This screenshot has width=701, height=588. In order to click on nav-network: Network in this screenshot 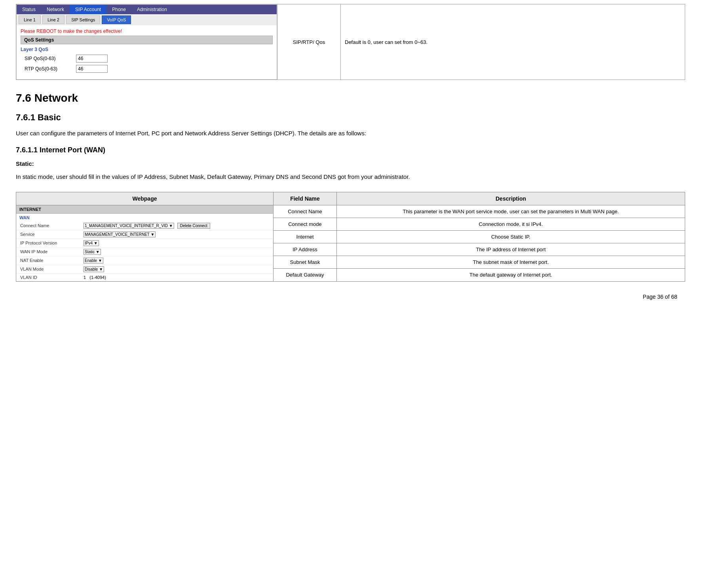, I will do `click(55, 9)`.